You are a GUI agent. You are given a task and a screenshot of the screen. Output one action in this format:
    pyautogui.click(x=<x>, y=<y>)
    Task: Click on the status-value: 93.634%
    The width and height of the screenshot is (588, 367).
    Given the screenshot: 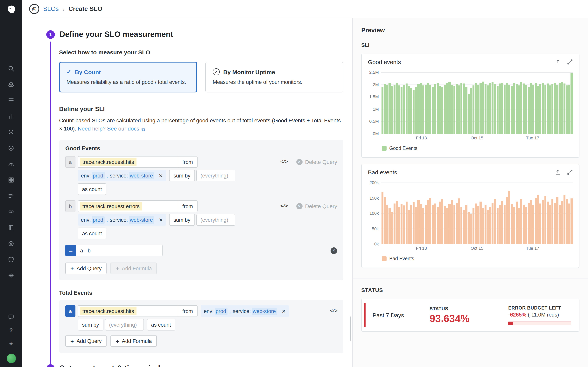 What is the action you would take?
    pyautogui.click(x=469, y=318)
    